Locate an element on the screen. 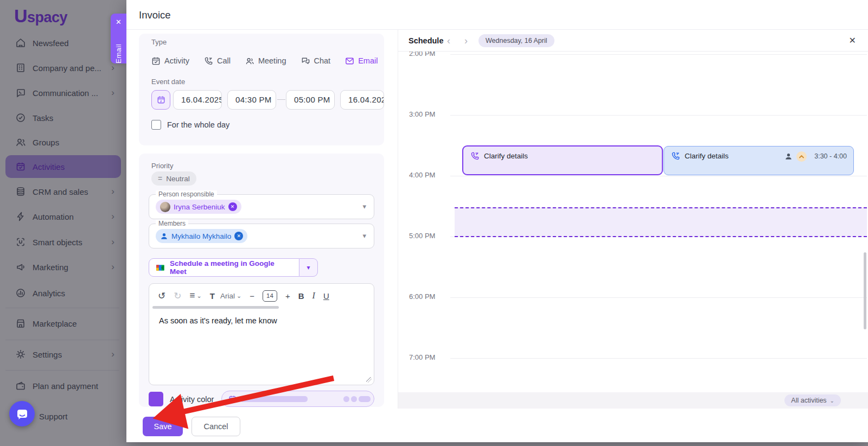 The image size is (868, 446). page-title: Invoice is located at coordinates (155, 15).